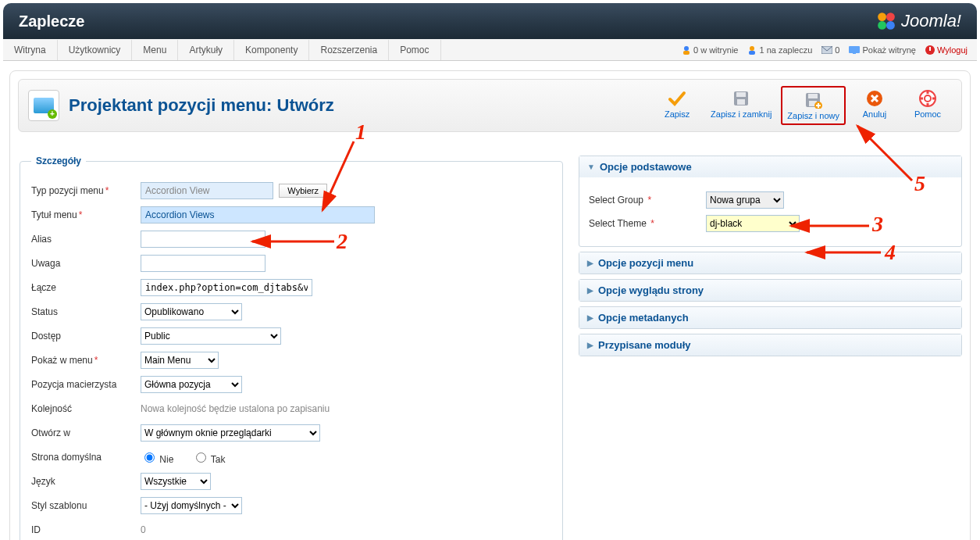 The image size is (980, 540). Describe the element at coordinates (155, 50) in the screenshot. I see `menu-menus: Menu` at that location.